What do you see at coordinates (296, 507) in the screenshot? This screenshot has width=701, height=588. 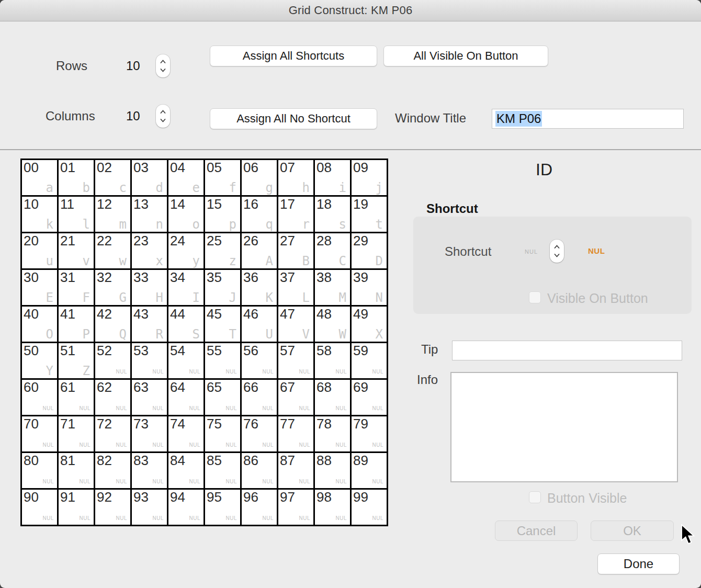 I see `grid-cell-97: 97NUL` at bounding box center [296, 507].